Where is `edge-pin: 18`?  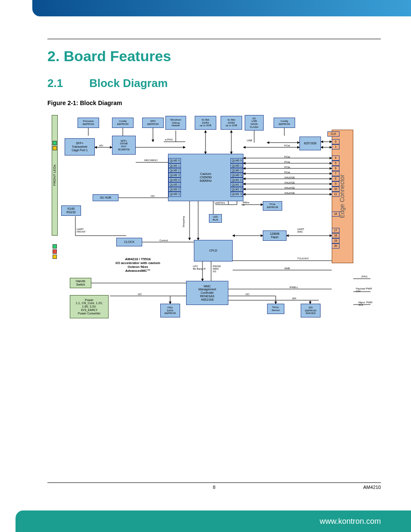 edge-pin: 18 is located at coordinates (336, 236).